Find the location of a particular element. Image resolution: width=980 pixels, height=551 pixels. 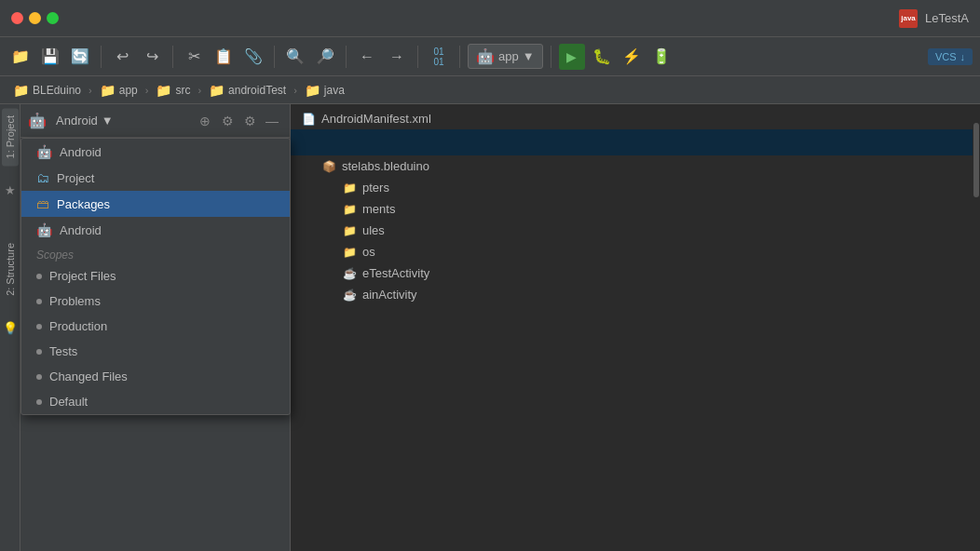

breadcrumb-src: 📁 src is located at coordinates (173, 90).